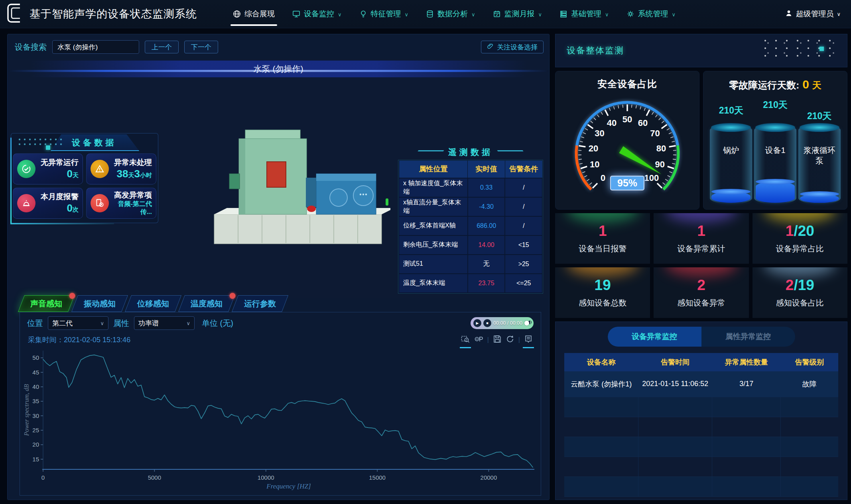 The width and height of the screenshot is (851, 504). I want to click on sense-tab-运行参数: 运行参数, so click(260, 304).